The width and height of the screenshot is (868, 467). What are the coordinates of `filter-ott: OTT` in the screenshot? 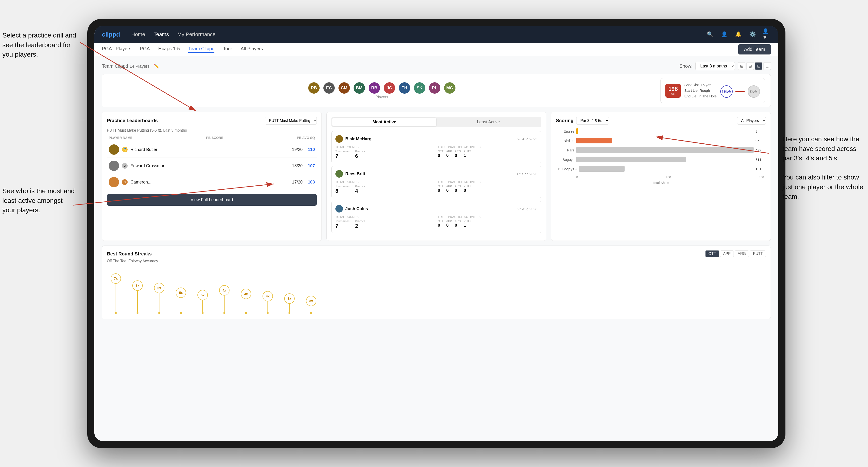 It's located at (712, 254).